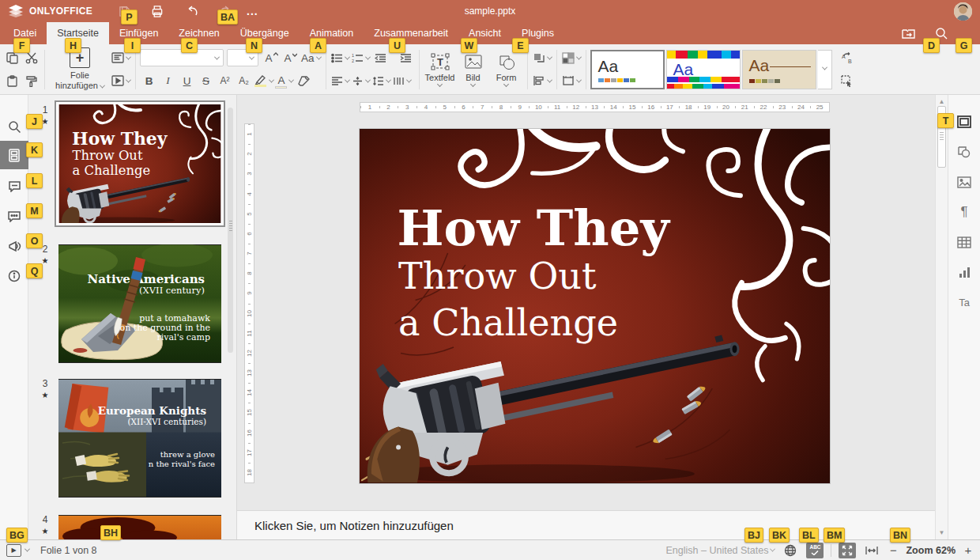 The height and width of the screenshot is (560, 980). Describe the element at coordinates (763, 108) in the screenshot. I see `ruler-tick: 22` at that location.